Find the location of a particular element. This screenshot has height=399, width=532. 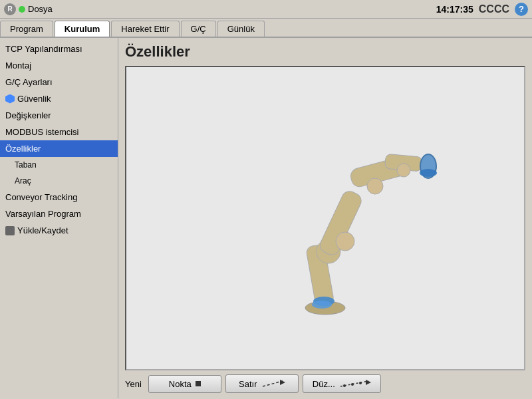

sidebar-item-label: Değişkenler is located at coordinates (28, 116).